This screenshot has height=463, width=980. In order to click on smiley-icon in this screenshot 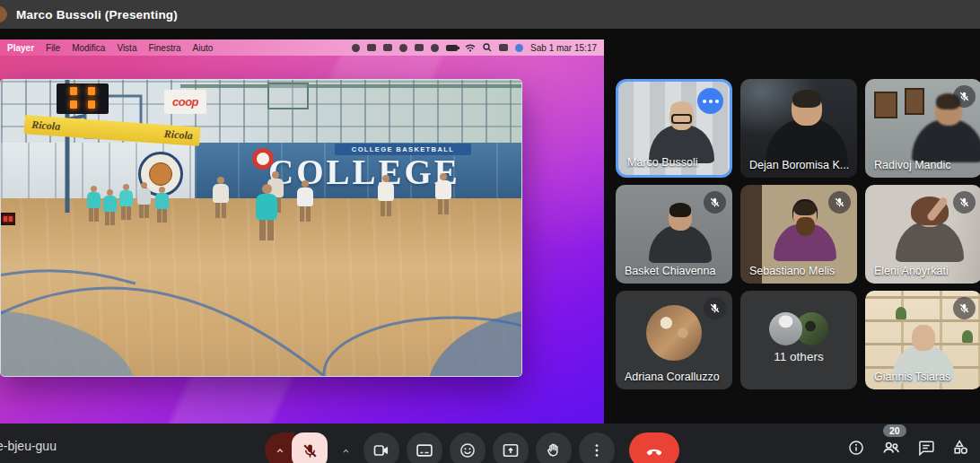, I will do `click(468, 450)`.